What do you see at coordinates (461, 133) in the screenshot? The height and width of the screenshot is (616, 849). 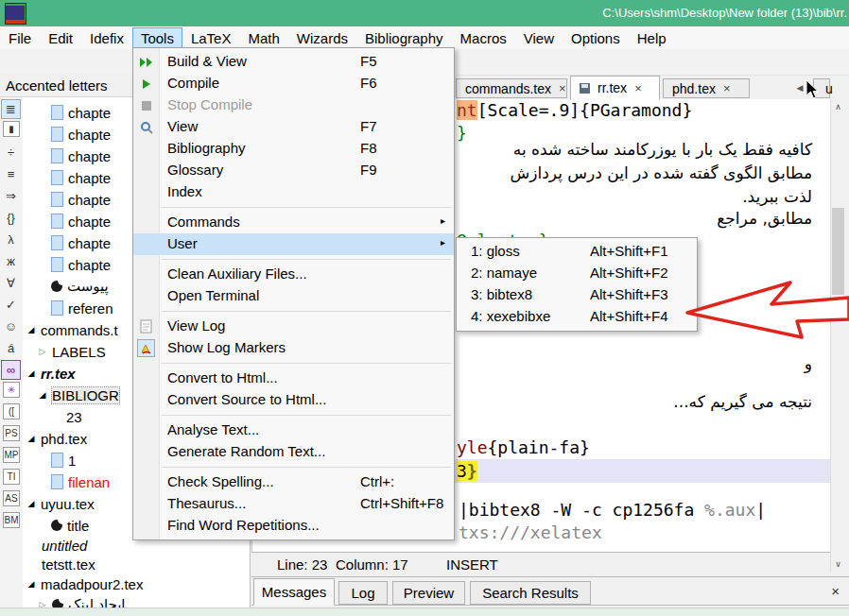 I see `code-line: }` at bounding box center [461, 133].